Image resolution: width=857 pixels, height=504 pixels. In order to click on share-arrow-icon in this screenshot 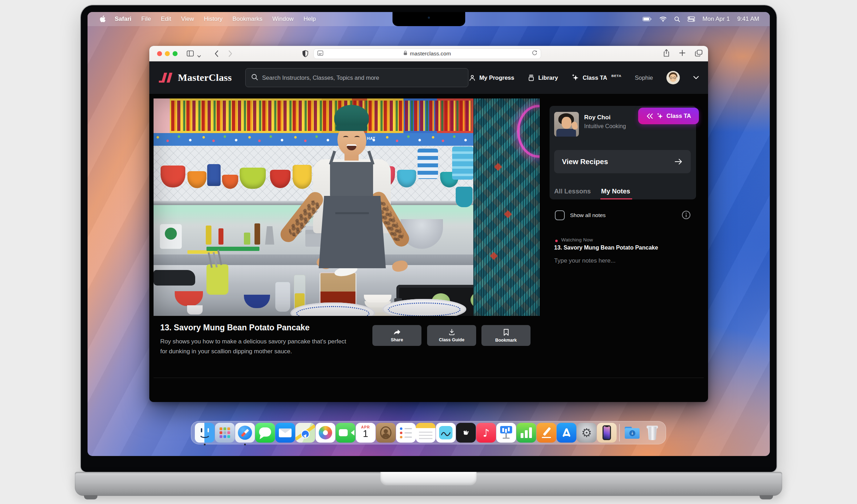, I will do `click(397, 332)`.